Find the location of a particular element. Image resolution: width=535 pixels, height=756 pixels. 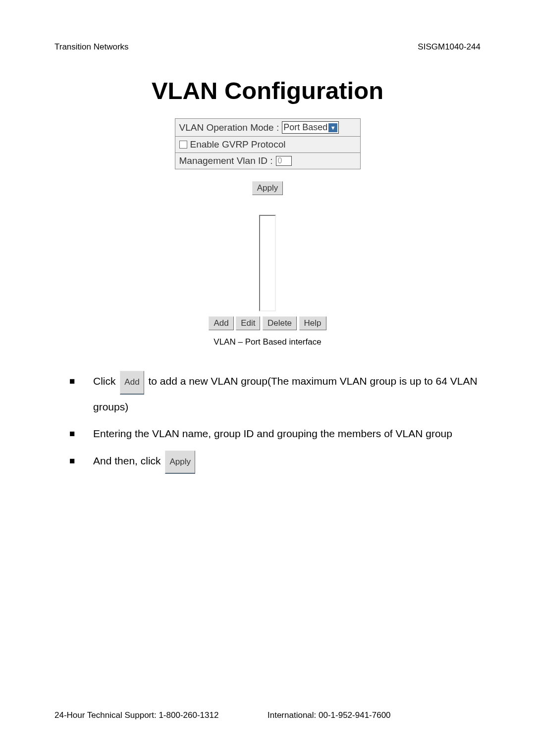

page-footer: 24-Hour Technical Support: 1-800-260-131… is located at coordinates (268, 715).